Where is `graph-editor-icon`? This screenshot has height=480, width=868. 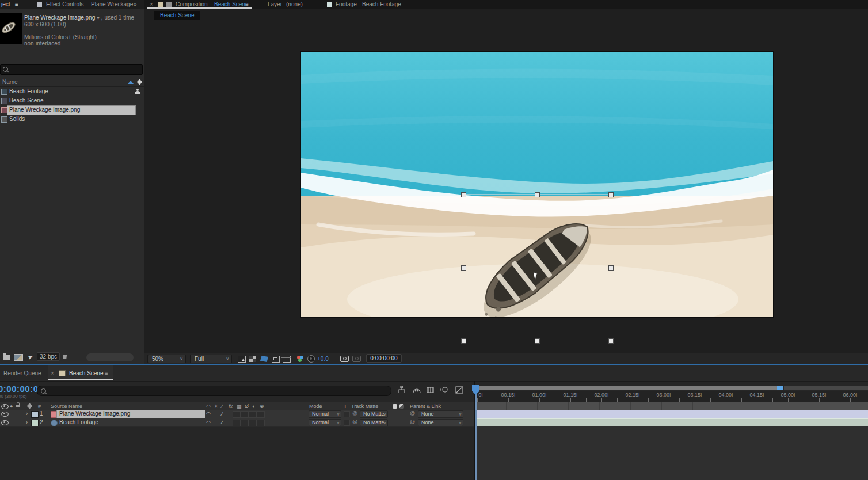 graph-editor-icon is located at coordinates (460, 390).